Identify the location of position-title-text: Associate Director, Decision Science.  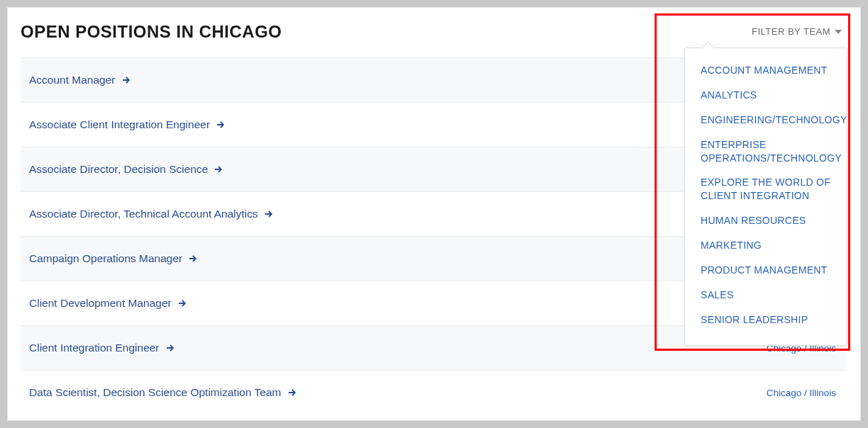
(118, 169).